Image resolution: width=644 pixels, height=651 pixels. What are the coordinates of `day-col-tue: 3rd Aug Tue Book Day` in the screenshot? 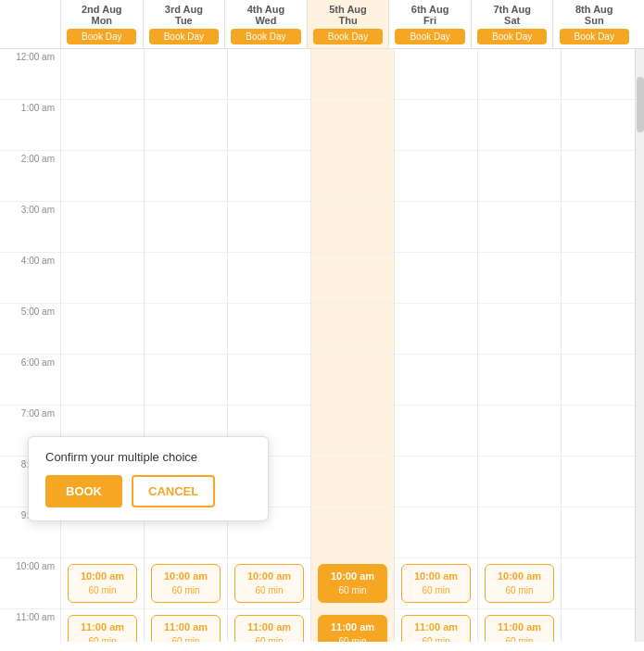 It's located at (183, 24).